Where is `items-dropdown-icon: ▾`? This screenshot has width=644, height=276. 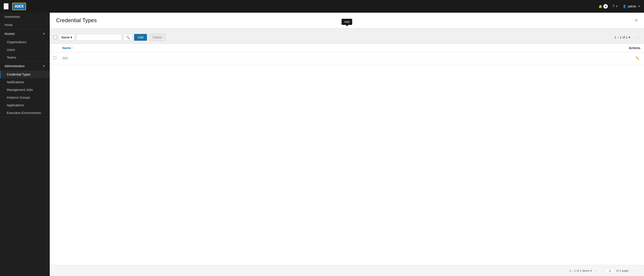
items-dropdown-icon: ▾ is located at coordinates (591, 271).